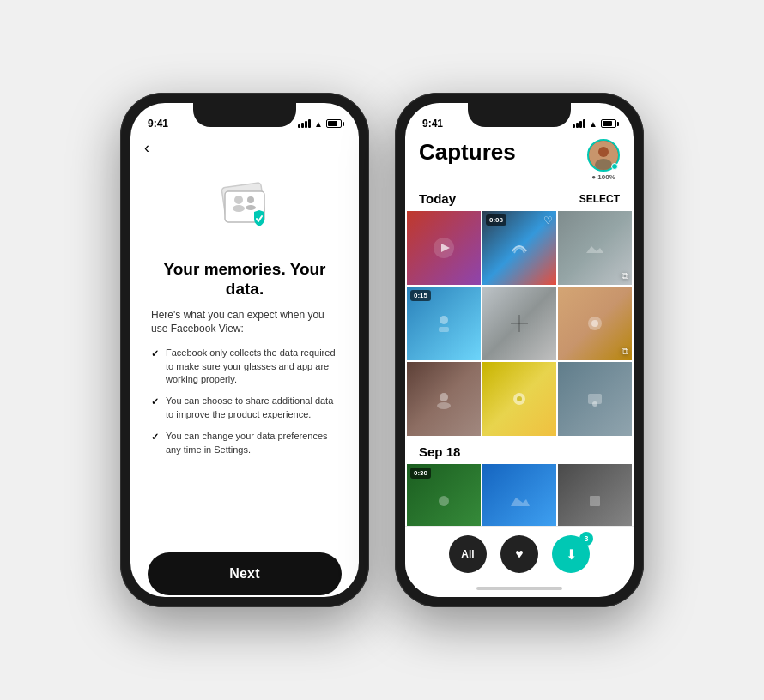 The width and height of the screenshot is (764, 700). Describe the element at coordinates (252, 366) in the screenshot. I see `bullet-text-1: Facebook only collects the data required…` at that location.